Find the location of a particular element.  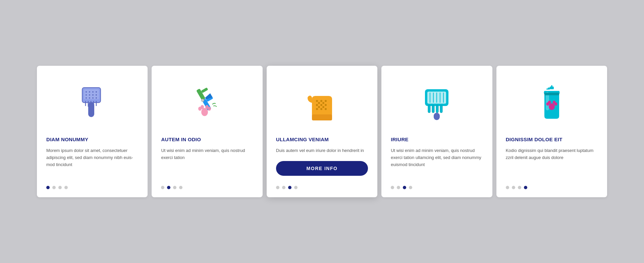

glove-icon is located at coordinates (322, 103).